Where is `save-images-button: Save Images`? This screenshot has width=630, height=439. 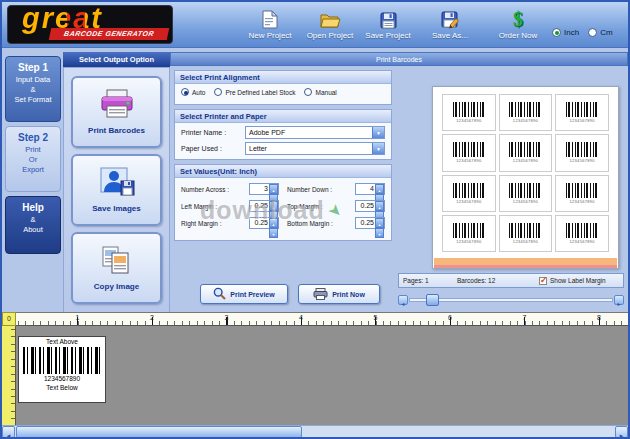 save-images-button: Save Images is located at coordinates (116, 190).